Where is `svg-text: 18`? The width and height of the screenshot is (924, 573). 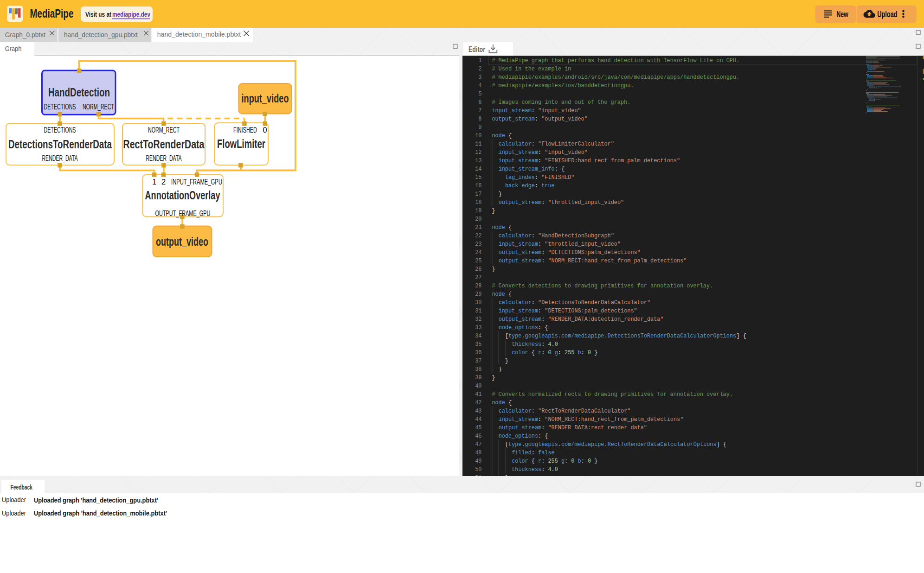 svg-text: 18 is located at coordinates (478, 203).